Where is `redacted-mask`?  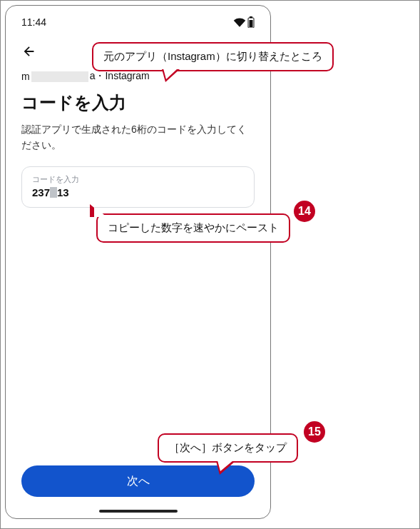
redacted-mask is located at coordinates (60, 77).